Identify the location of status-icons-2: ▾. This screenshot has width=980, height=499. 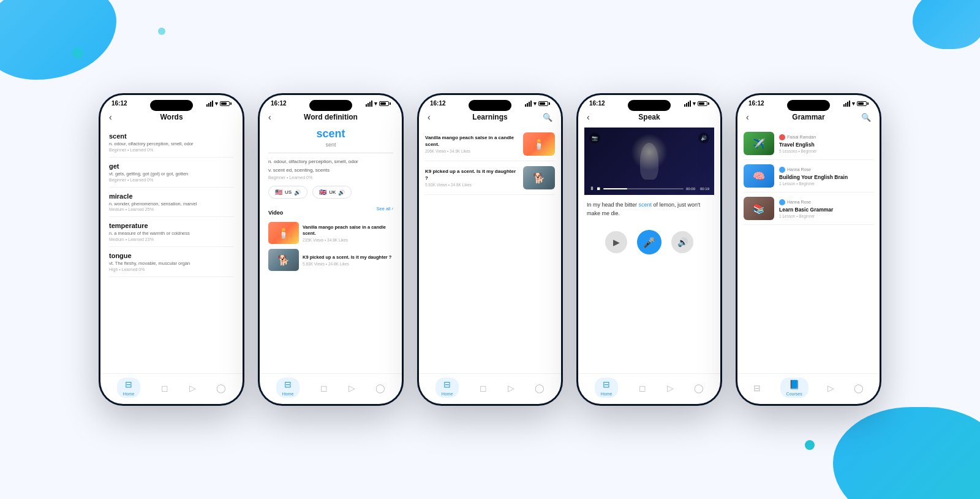
(379, 104).